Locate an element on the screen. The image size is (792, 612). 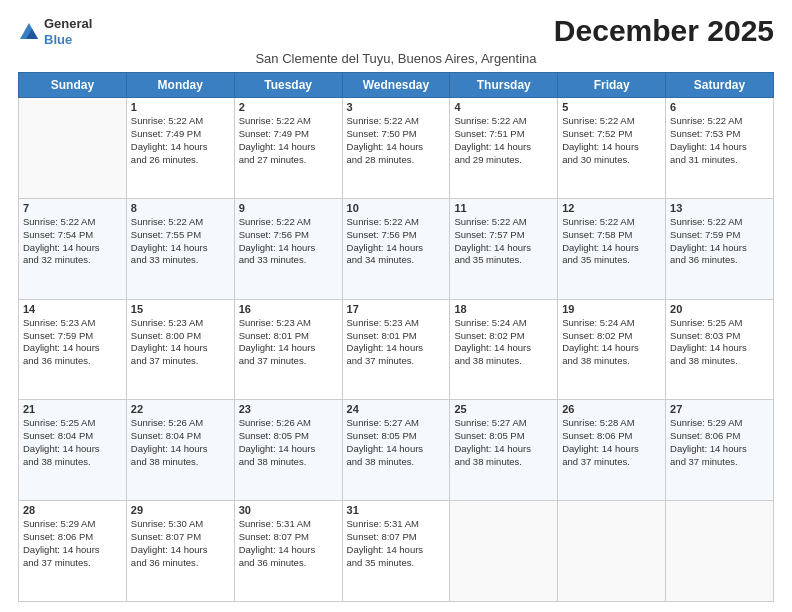
date-number: 23 is located at coordinates (288, 409).